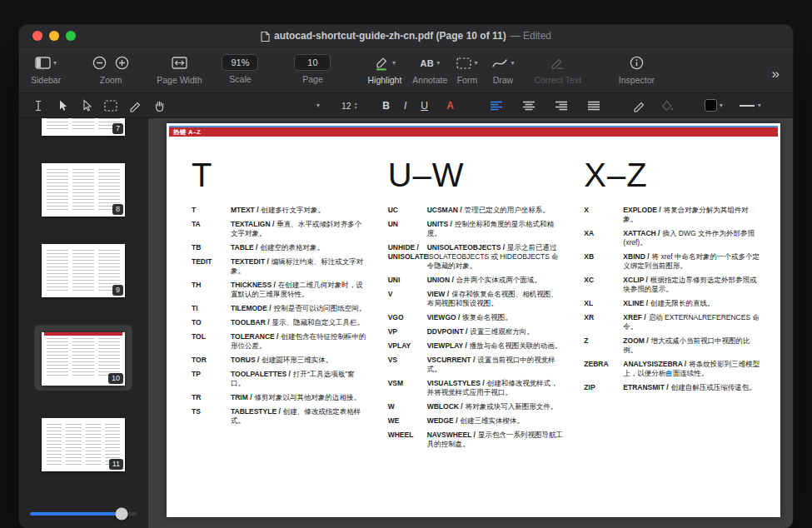 The image size is (812, 528). I want to click on bold-button: B, so click(386, 106).